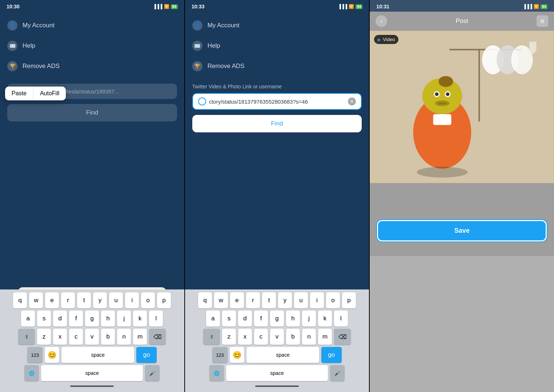  What do you see at coordinates (542, 21) in the screenshot?
I see `share-icon: ⧉` at bounding box center [542, 21].